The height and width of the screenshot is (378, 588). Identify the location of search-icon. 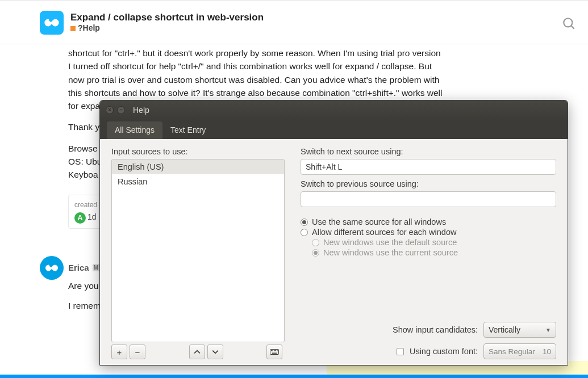
(569, 25).